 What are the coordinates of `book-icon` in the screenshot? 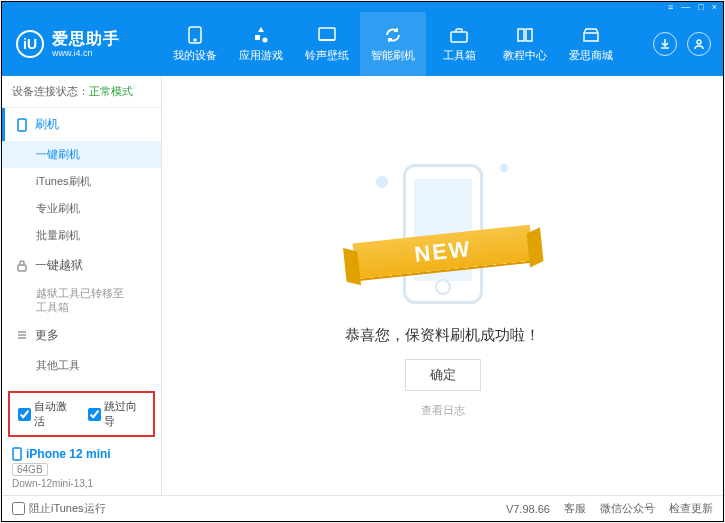 It's located at (525, 35).